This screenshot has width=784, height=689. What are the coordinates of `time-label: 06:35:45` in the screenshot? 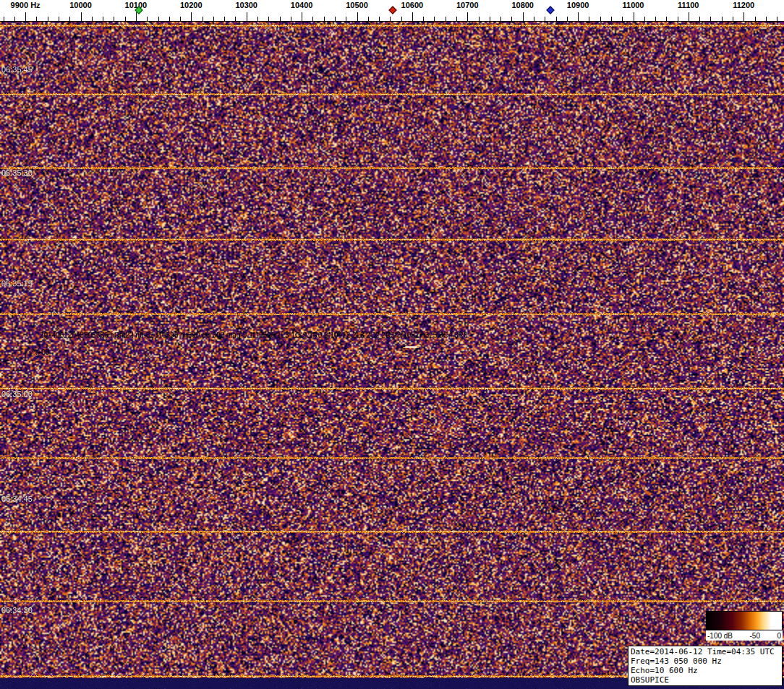 It's located at (17, 69).